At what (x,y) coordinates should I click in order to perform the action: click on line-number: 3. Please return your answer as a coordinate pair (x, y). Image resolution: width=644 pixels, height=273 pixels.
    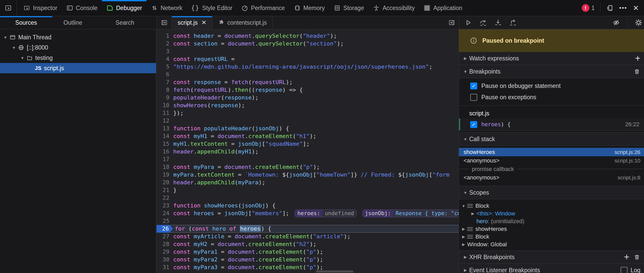
    Looking at the image, I should click on (164, 51).